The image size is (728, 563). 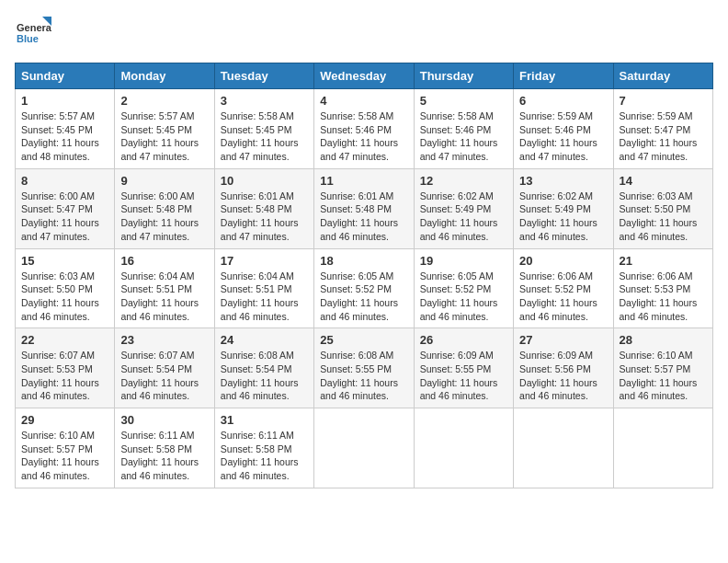 What do you see at coordinates (65, 208) in the screenshot?
I see `calendar-cell: 8 Sunrise: 6:00 AM Sunset: 5:47 PM Dayli…` at bounding box center [65, 208].